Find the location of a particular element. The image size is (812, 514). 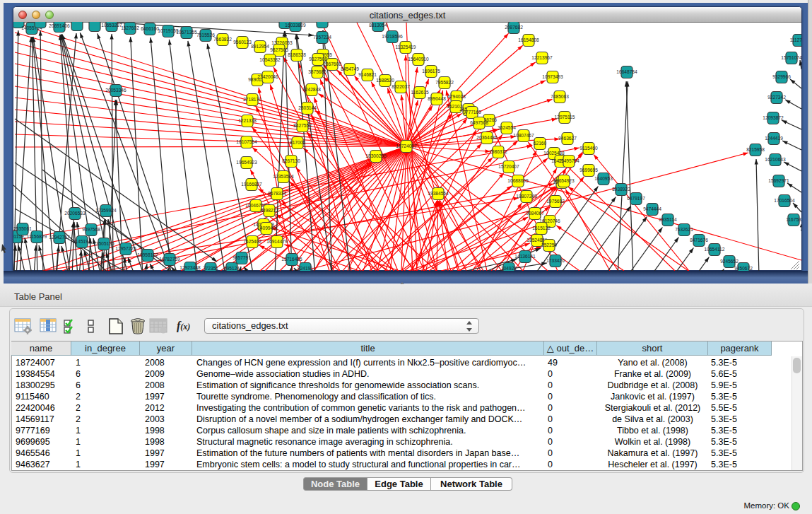

svg-text: 23420046 is located at coordinates (268, 76).